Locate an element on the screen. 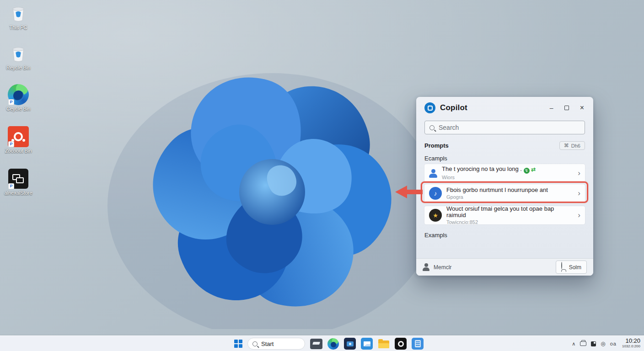 The width and height of the screenshot is (644, 351). annotation-arrow is located at coordinates (414, 192).